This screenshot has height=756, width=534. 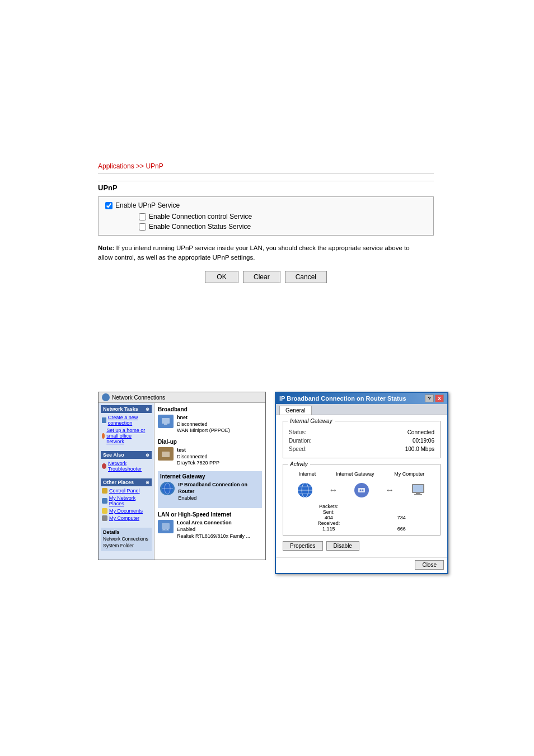 I want to click on cancel-button: Cancel, so click(x=306, y=277).